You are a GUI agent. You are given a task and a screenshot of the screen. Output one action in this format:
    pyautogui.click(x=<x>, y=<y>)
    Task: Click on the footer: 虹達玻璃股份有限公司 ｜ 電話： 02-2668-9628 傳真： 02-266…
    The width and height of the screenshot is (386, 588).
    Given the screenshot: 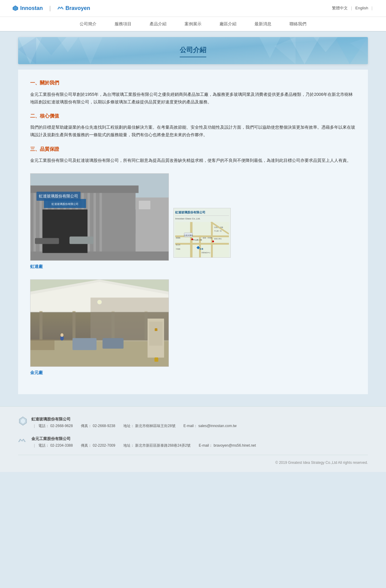 What is the action you would take?
    pyautogui.click(x=193, y=439)
    